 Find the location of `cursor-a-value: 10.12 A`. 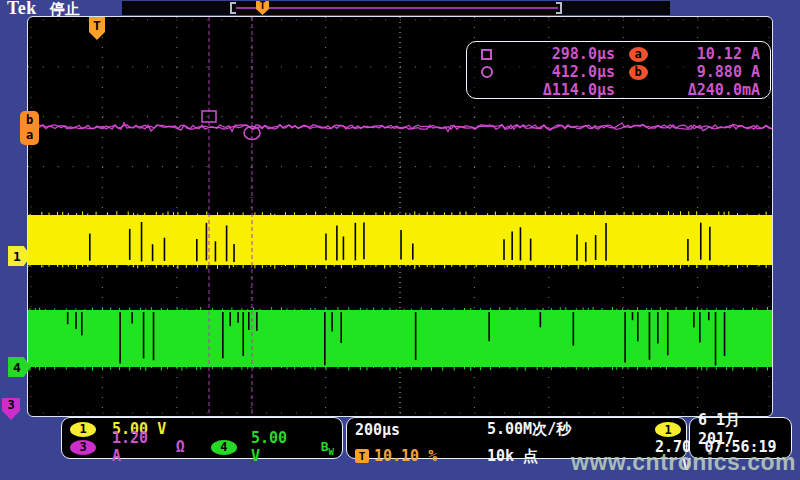

cursor-a-value: 10.12 A is located at coordinates (710, 54).